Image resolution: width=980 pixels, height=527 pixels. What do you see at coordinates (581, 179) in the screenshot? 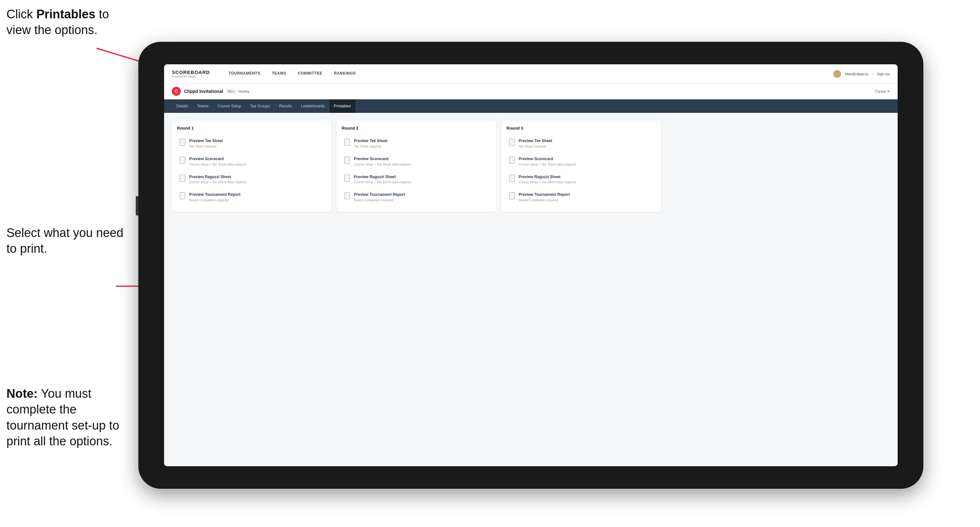
I see `round-3-raguzzi: Preview Raguzzi Sheet Course setup + Tee…` at bounding box center [581, 179].